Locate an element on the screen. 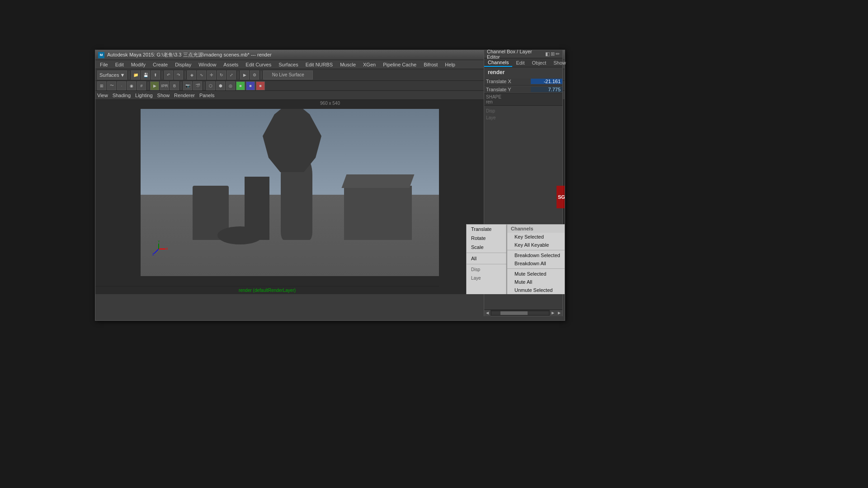 The image size is (868, 488). menu-edit: Edit is located at coordinates (119, 65).